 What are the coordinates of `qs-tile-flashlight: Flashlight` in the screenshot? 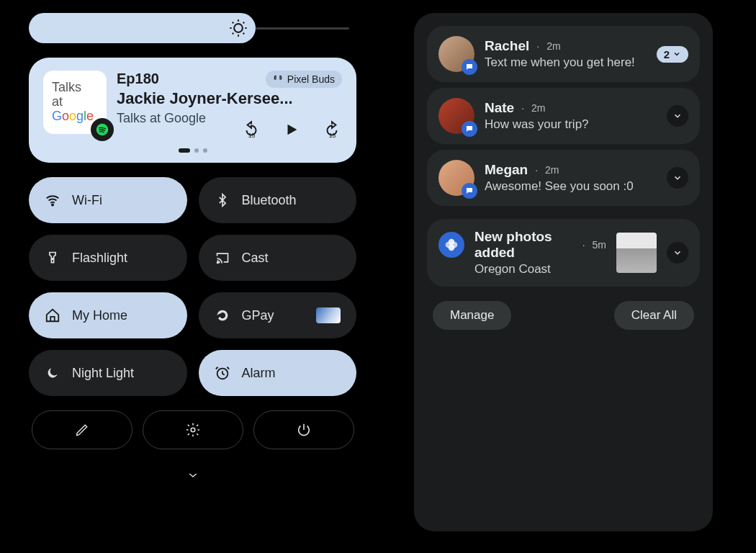 It's located at (108, 258).